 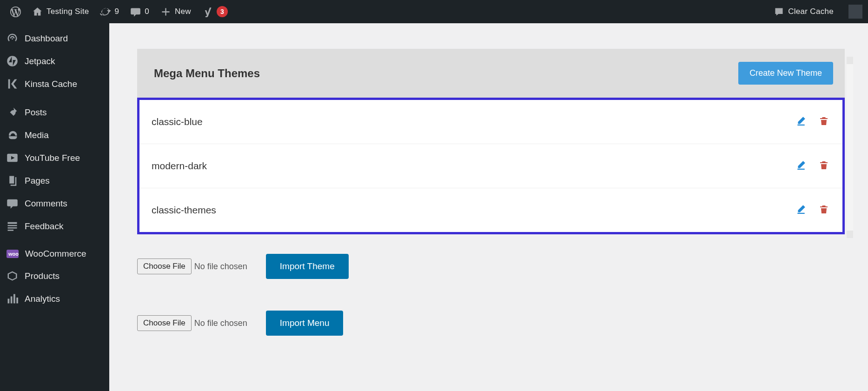 I want to click on import-menu-button: Import Menu, so click(x=305, y=323).